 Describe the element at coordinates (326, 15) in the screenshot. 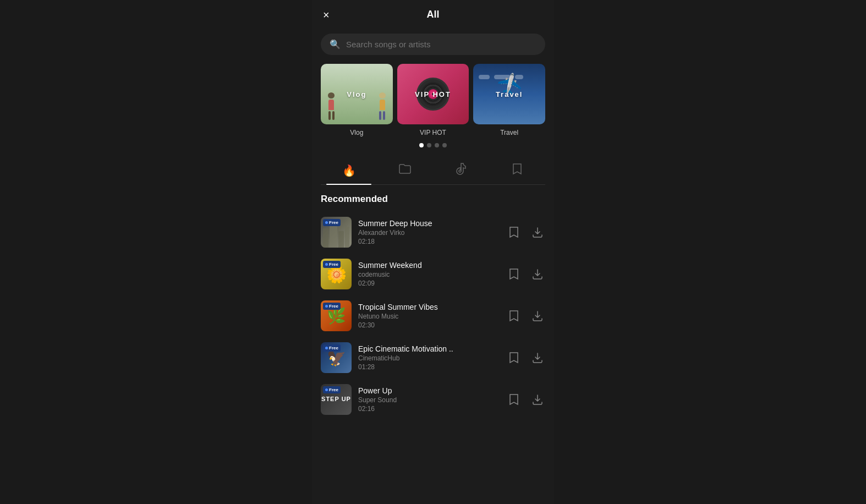

I see `close-button: ×` at that location.